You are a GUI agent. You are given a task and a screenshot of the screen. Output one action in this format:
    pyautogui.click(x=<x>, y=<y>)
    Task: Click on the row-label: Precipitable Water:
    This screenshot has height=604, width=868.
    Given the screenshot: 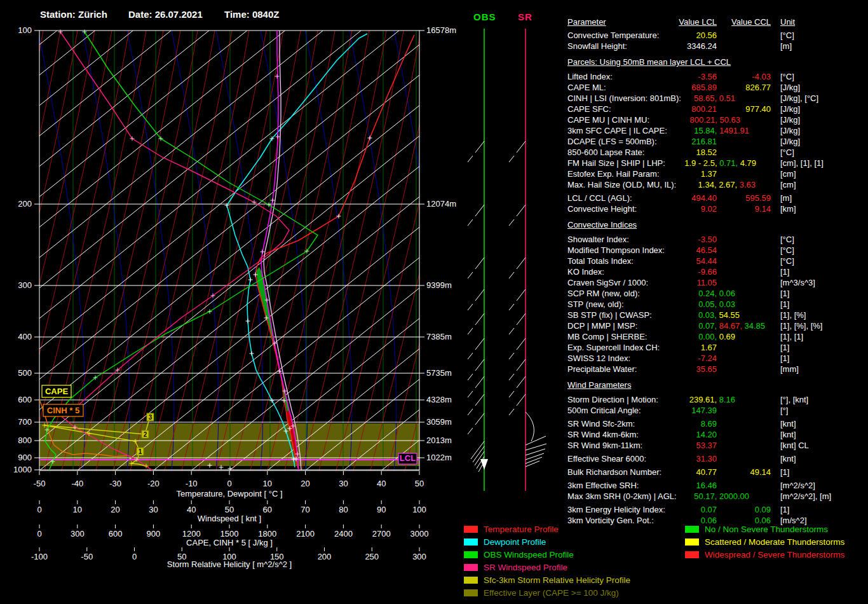 What is the action you would take?
    pyautogui.click(x=631, y=369)
    